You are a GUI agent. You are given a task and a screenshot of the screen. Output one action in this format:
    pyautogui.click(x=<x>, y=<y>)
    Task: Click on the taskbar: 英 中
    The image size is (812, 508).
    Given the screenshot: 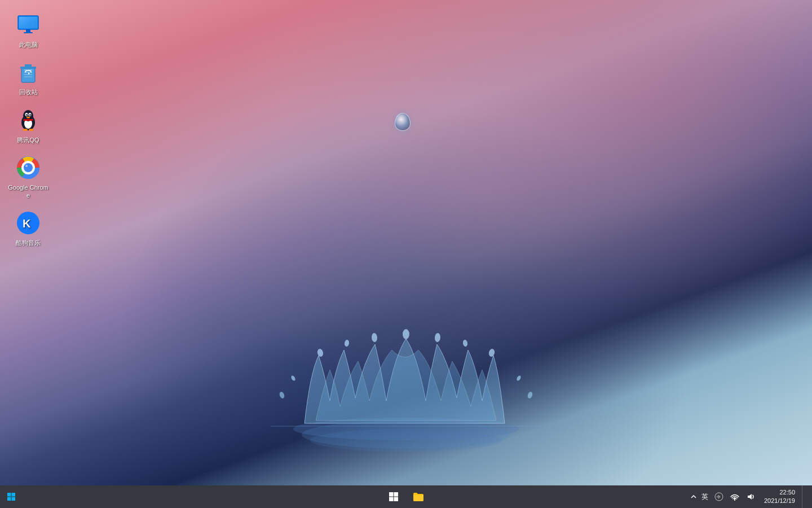 What is the action you would take?
    pyautogui.click(x=406, y=497)
    